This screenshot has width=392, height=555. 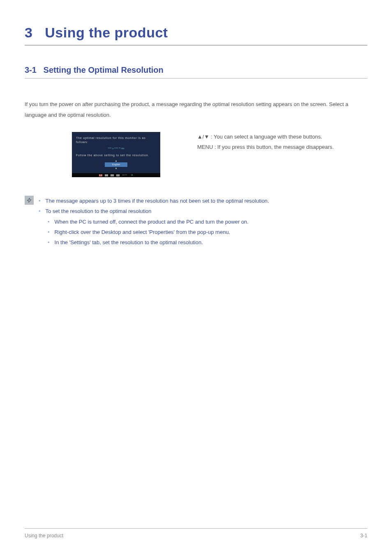 What do you see at coordinates (196, 155) in the screenshot?
I see `instruction-row: The optimal resolution for this monitor …` at bounding box center [196, 155].